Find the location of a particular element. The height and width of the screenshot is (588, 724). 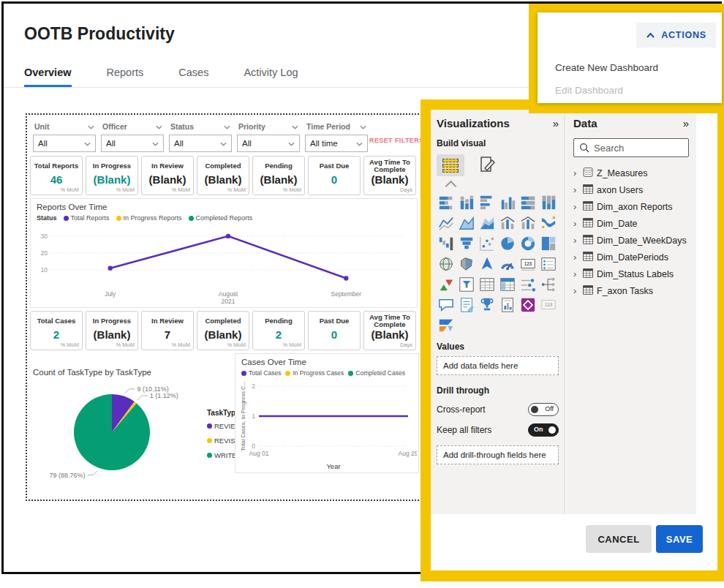

line-and-stacked-column-chart-icon is located at coordinates (508, 222).